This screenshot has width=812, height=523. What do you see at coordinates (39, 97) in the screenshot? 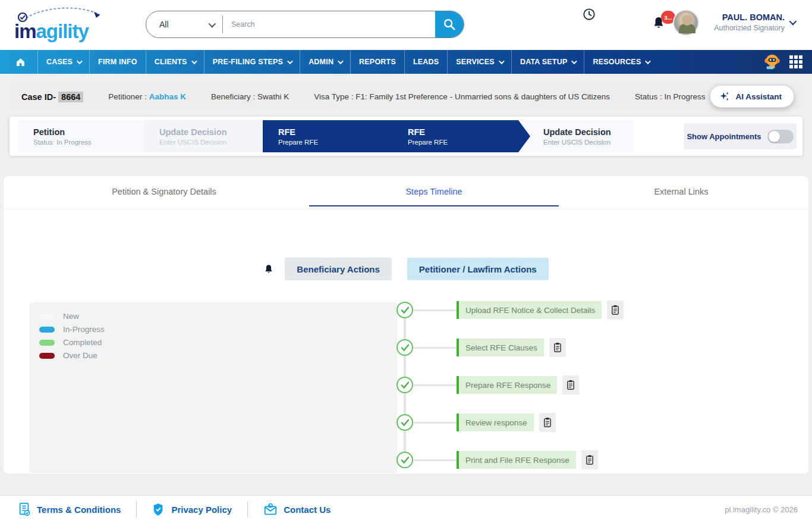
I see `case-id-label: Case ID-` at bounding box center [39, 97].